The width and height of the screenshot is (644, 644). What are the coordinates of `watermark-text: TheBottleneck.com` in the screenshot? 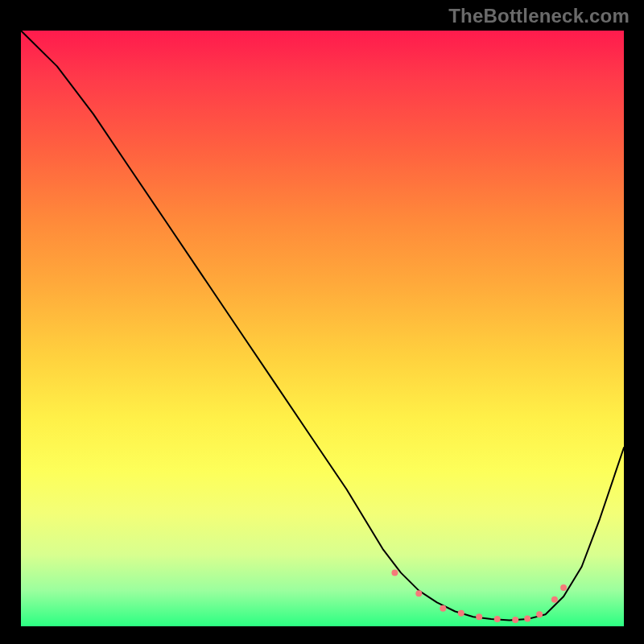 It's located at (539, 16).